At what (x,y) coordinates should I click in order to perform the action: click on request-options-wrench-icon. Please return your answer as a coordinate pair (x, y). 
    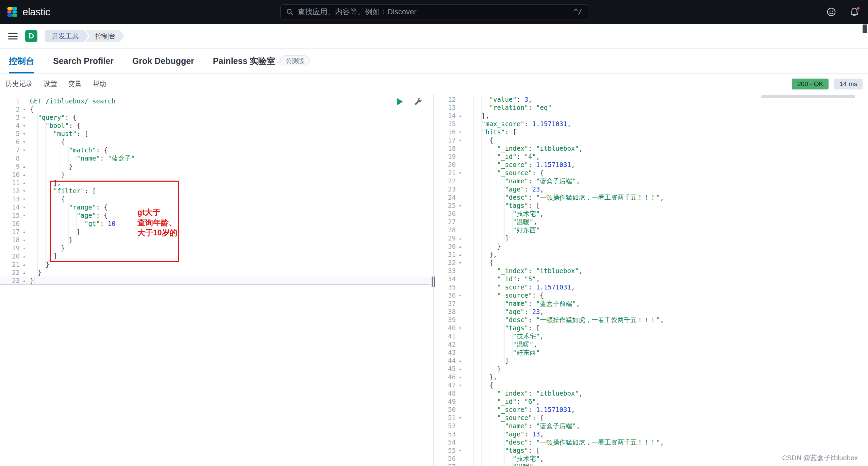
    Looking at the image, I should click on (418, 102).